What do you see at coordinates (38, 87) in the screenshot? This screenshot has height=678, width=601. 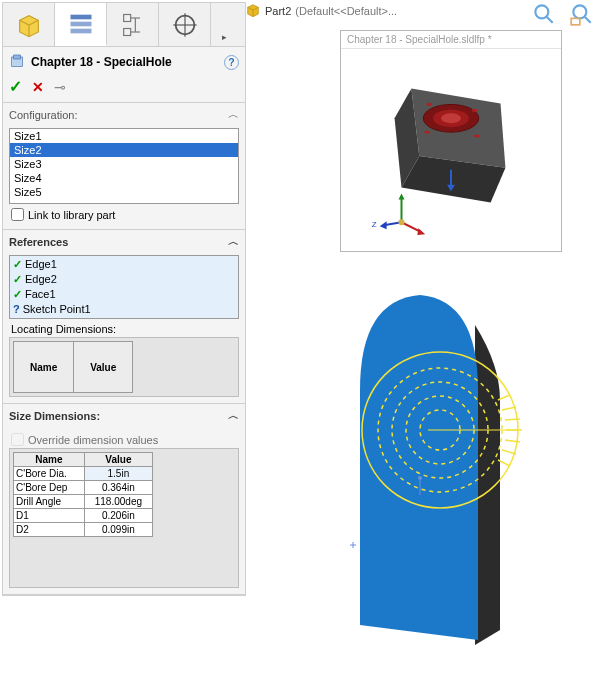 I see `cancel-button: ✕` at bounding box center [38, 87].